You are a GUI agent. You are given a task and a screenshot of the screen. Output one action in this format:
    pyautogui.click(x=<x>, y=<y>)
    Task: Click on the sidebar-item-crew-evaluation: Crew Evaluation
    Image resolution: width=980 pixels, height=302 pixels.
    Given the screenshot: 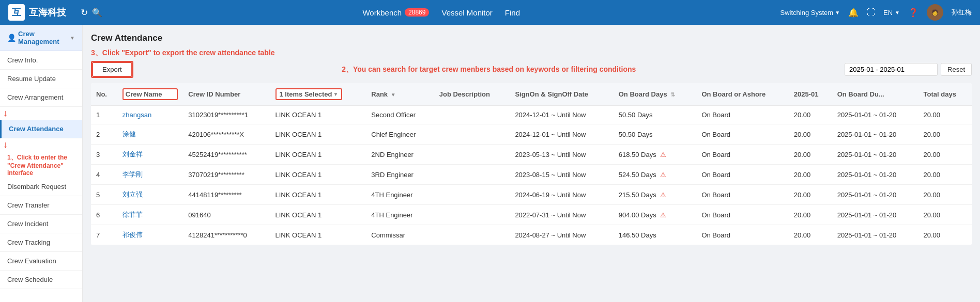 What is the action you would take?
    pyautogui.click(x=41, y=261)
    